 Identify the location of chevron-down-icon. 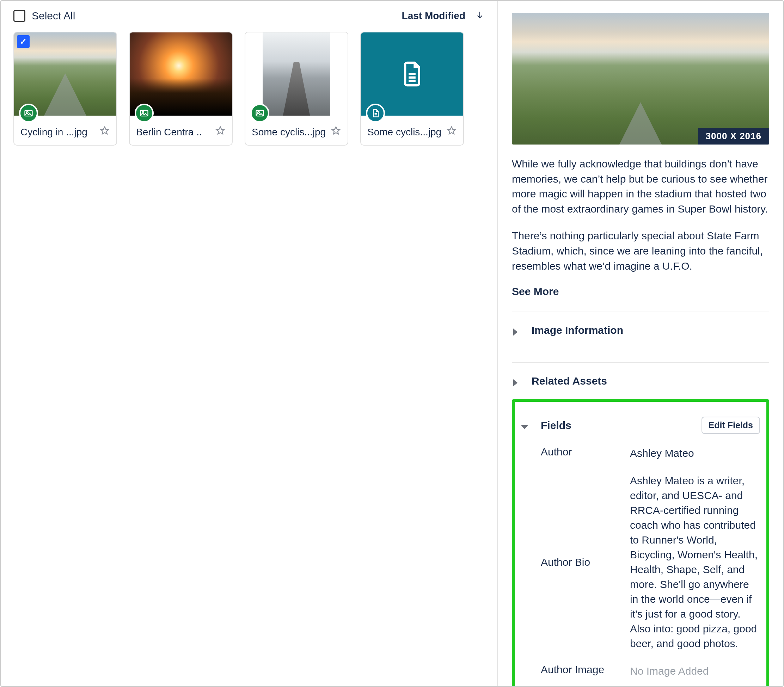
(524, 426).